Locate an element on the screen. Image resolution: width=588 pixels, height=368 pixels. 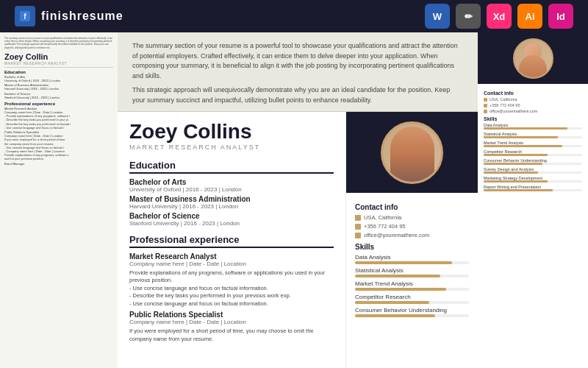
pen-icon-btn: ✏ is located at coordinates (468, 16).